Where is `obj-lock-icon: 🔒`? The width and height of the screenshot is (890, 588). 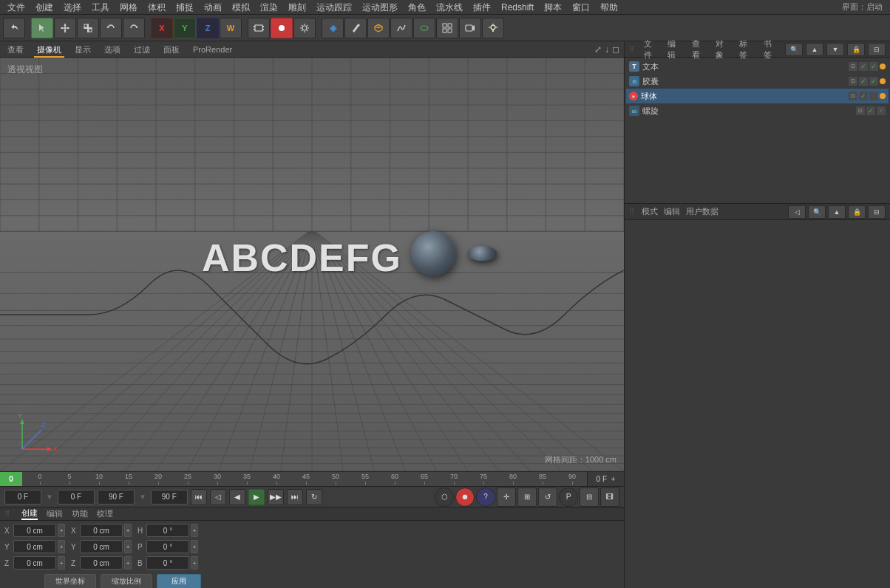
obj-lock-icon: 🔒 is located at coordinates (856, 49).